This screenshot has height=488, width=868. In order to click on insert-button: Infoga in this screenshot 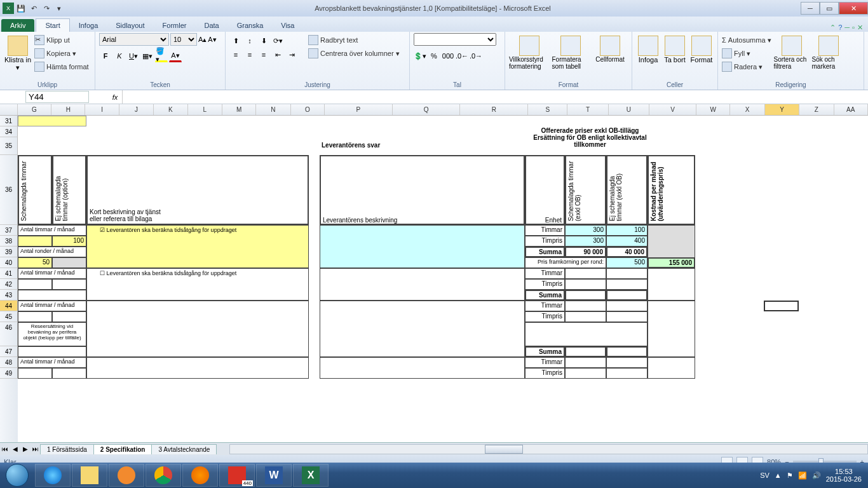, I will do `click(648, 50)`.